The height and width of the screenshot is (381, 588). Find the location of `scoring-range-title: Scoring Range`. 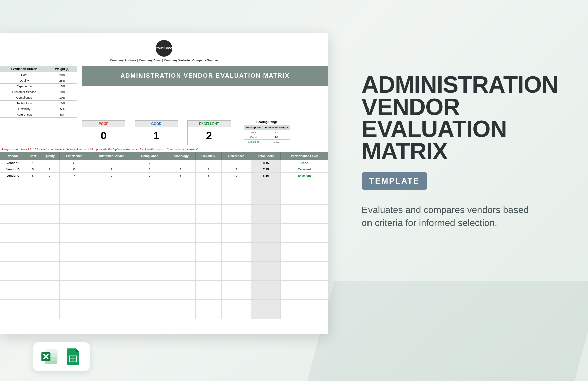

scoring-range-title: Scoring Range is located at coordinates (267, 122).